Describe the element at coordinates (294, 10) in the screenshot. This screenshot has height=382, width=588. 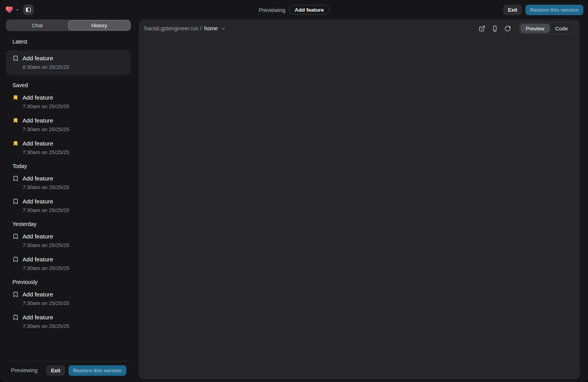
I see `preview-status: Previewing Add feature` at that location.